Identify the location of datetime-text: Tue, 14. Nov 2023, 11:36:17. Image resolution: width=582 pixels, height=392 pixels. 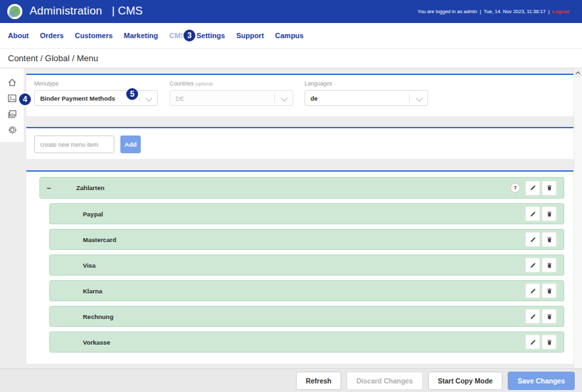
(514, 12).